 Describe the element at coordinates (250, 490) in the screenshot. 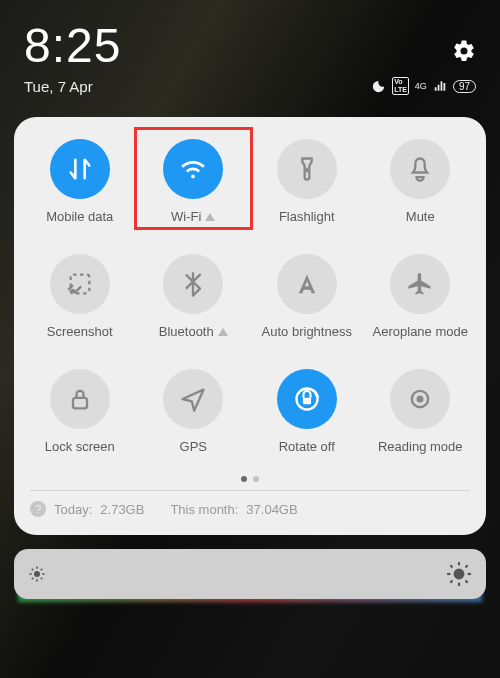

I see `divider` at that location.